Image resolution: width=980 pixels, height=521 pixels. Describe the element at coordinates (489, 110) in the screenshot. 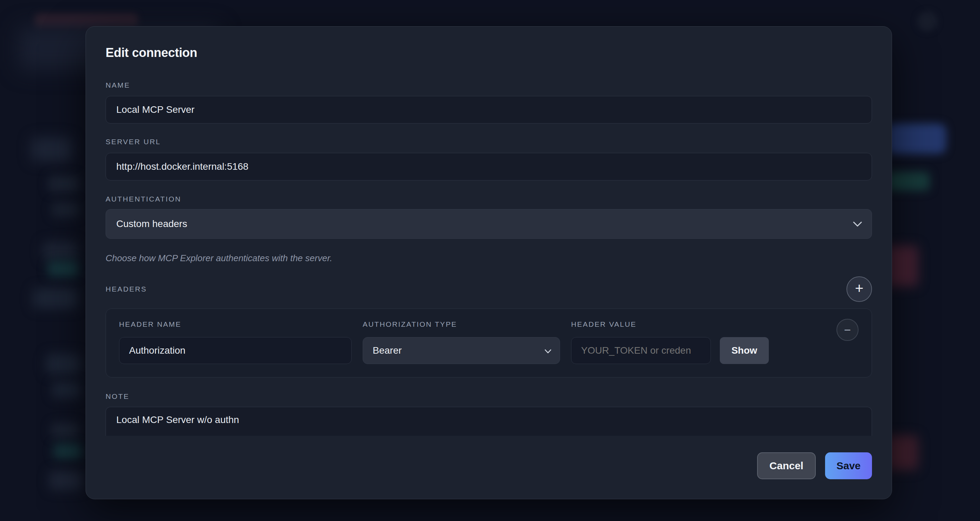

I see `name-input` at that location.